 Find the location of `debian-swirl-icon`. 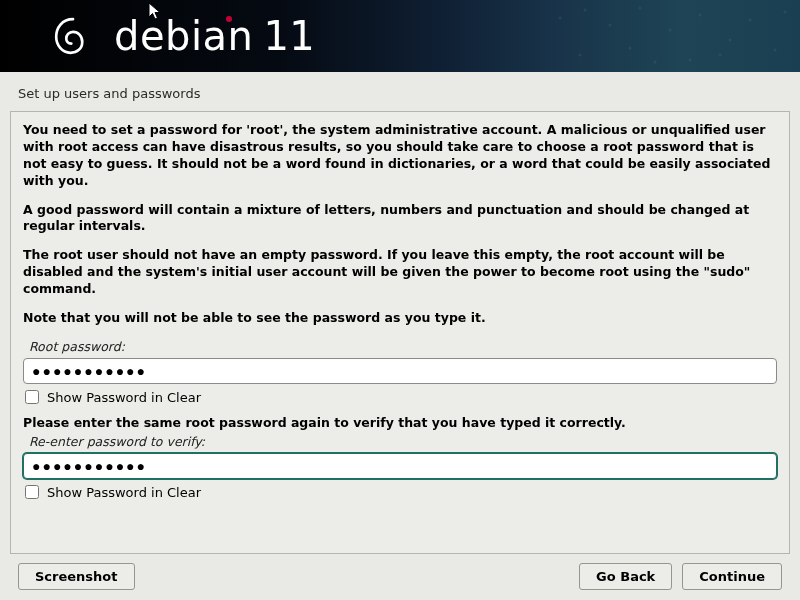

debian-swirl-icon is located at coordinates (73, 36).